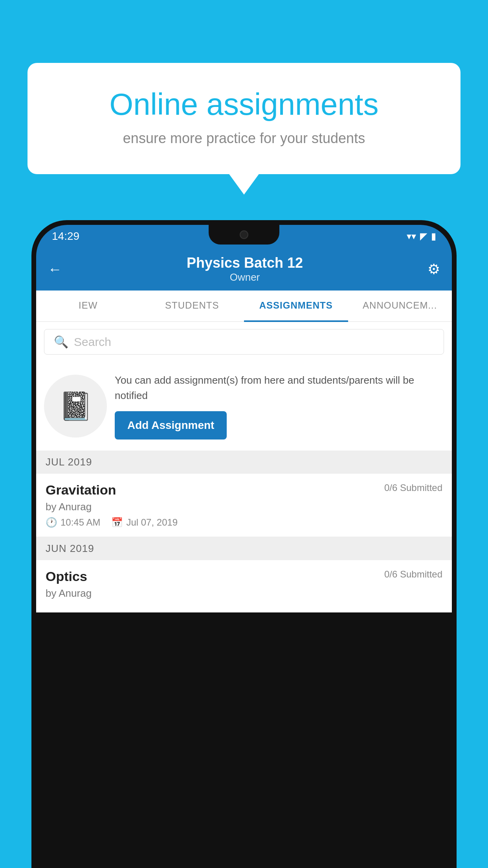  I want to click on camera-icon, so click(244, 235).